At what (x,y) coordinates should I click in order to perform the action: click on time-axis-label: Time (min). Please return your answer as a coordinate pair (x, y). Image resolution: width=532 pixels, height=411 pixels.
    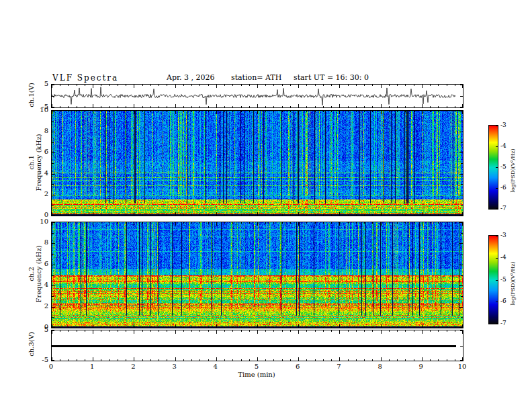
    Looking at the image, I should click on (257, 375).